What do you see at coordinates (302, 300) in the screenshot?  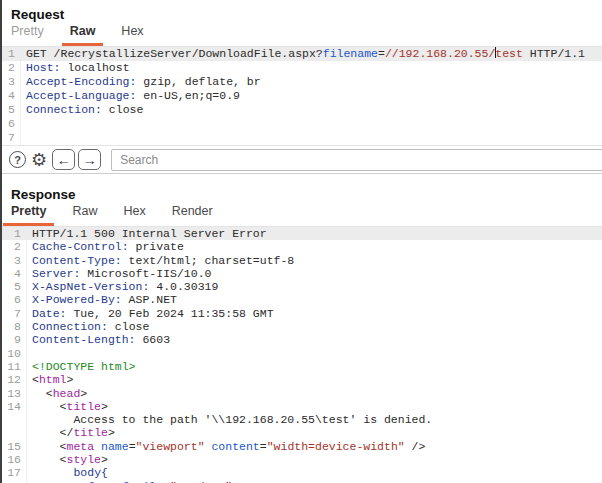 I see `code-line: 6X-Powered-By: ASP.NET` at bounding box center [302, 300].